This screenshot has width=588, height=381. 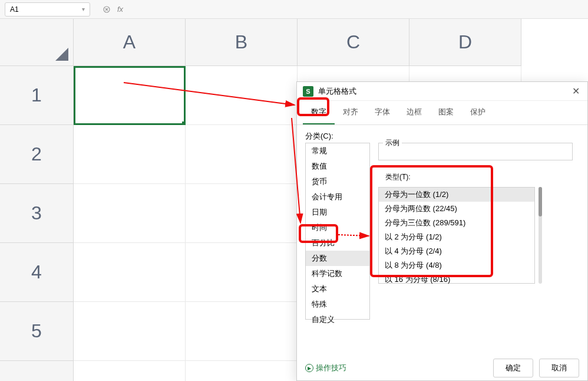 I want to click on cell-B4, so click(x=242, y=272).